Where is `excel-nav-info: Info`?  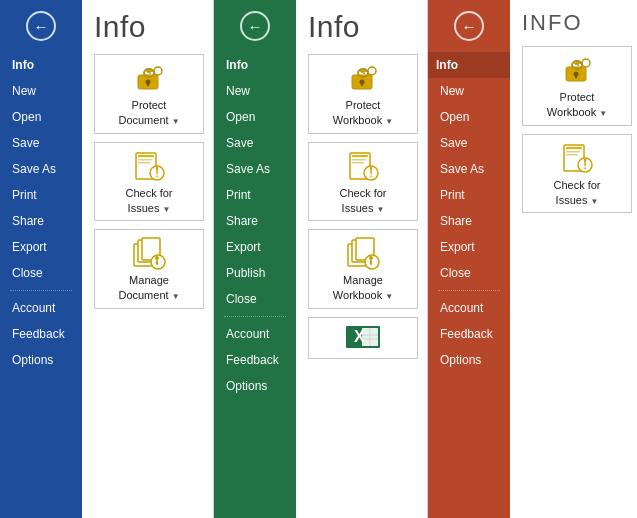
excel-nav-info: Info is located at coordinates (255, 65).